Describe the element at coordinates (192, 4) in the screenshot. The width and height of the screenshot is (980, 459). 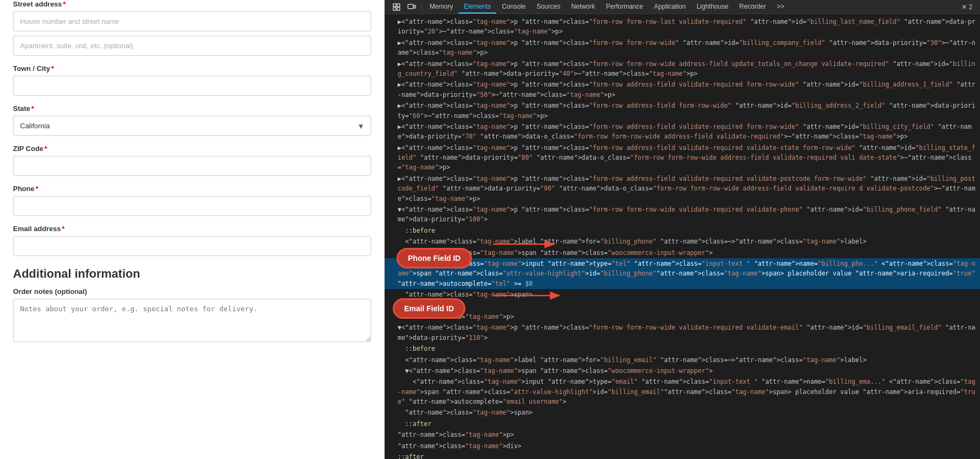
I see `street-address-label: Street address*` at that location.